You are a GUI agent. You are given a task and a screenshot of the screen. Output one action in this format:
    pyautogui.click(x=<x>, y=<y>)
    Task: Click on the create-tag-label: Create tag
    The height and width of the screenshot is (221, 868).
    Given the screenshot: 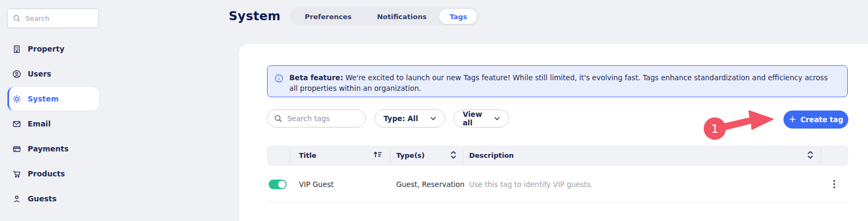 What is the action you would take?
    pyautogui.click(x=822, y=120)
    